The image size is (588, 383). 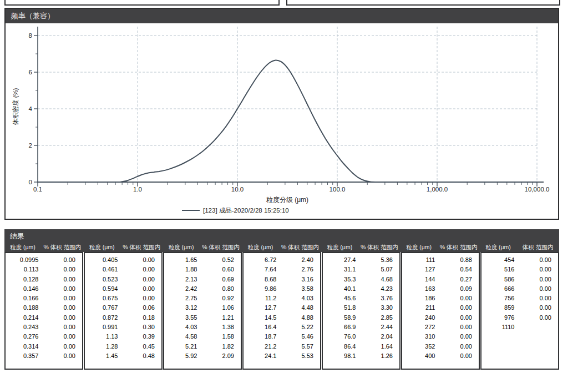 I want to click on pct-cell: 3.16, so click(x=300, y=280).